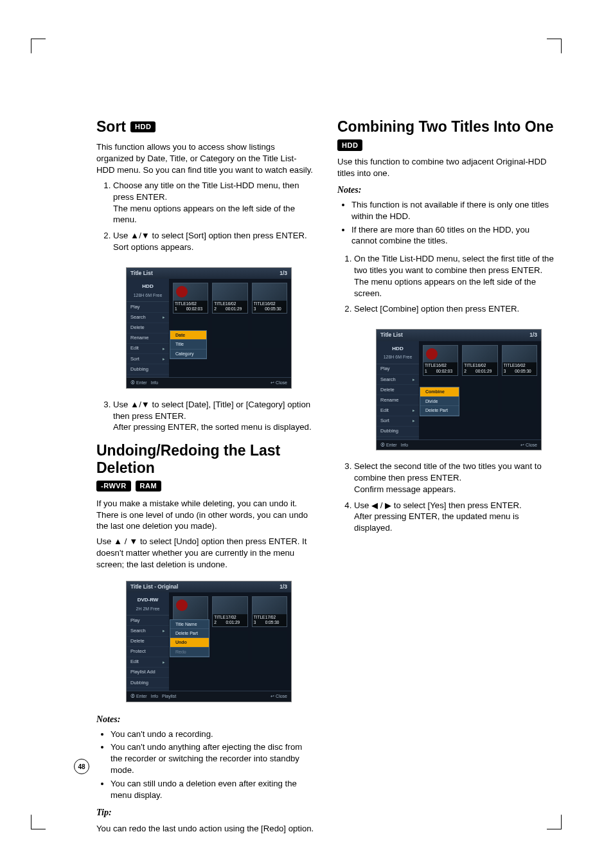  Describe the element at coordinates (459, 445) in the screenshot. I see `window-footer: ⦿ Enter Info ↩ Close` at that location.